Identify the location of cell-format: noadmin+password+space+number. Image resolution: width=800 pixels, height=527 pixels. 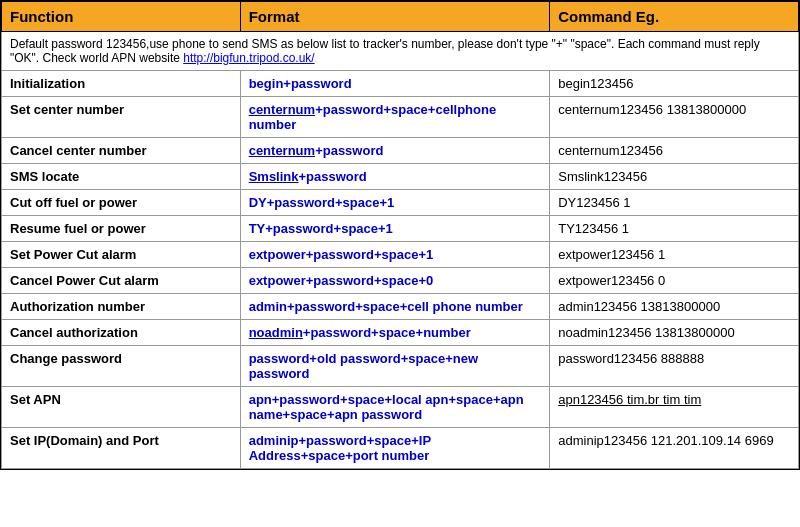
(395, 333).